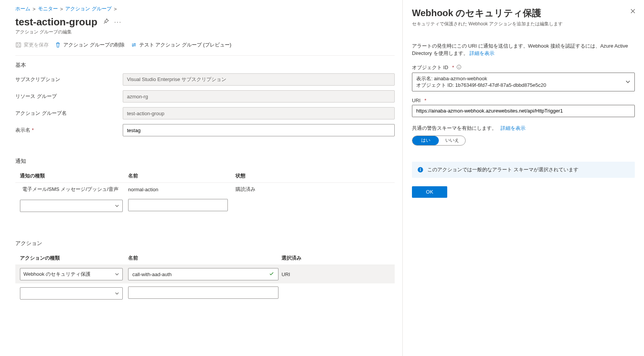  What do you see at coordinates (523, 68) in the screenshot?
I see `object-id-label: オブジェクト ID*` at bounding box center [523, 68].